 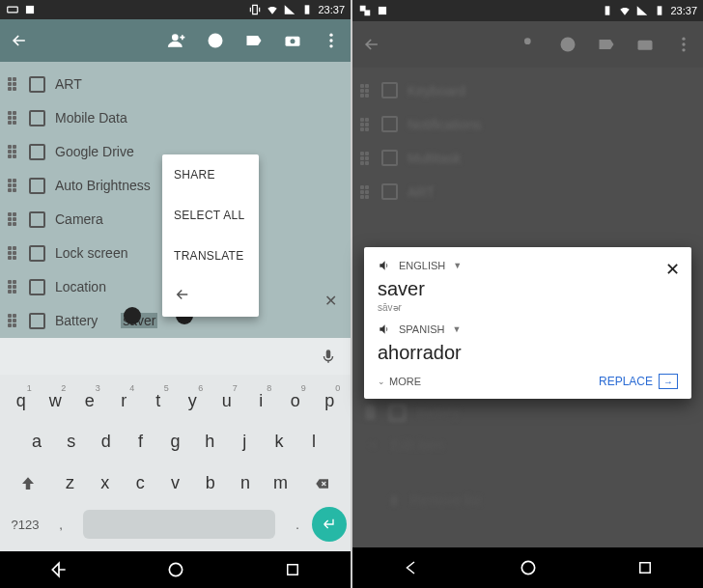 What do you see at coordinates (141, 442) in the screenshot?
I see `key-f: f` at bounding box center [141, 442].